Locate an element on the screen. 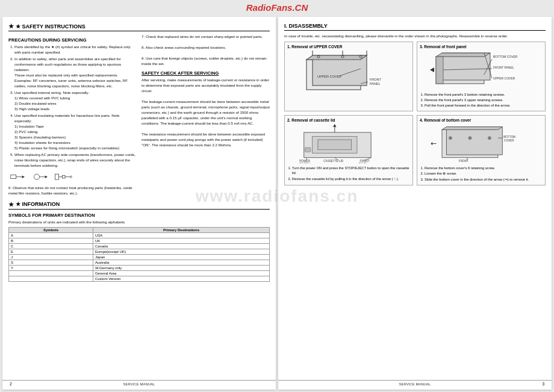 This screenshot has height=392, width=554. disassembly-title: I. DISASSEMBLY is located at coordinates (415, 26).